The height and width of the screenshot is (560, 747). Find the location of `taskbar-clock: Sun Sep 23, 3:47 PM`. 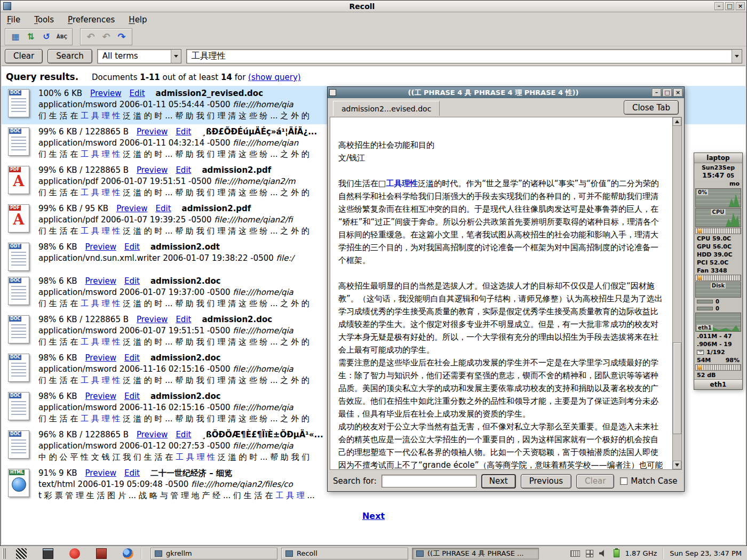

taskbar-clock: Sun Sep 23, 3:47 PM is located at coordinates (705, 554).